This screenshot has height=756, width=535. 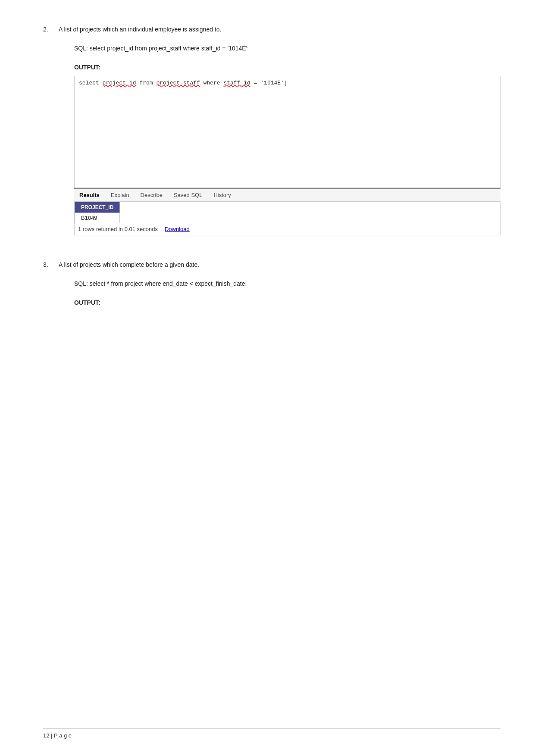 What do you see at coordinates (183, 83) in the screenshot?
I see `editor-text-2: select project_id from project_staff whe…` at bounding box center [183, 83].